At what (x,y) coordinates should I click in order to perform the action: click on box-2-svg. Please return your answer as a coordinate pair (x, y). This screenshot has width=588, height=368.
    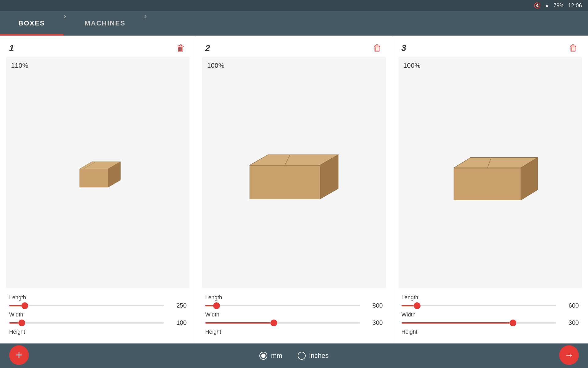
    Looking at the image, I should click on (294, 173).